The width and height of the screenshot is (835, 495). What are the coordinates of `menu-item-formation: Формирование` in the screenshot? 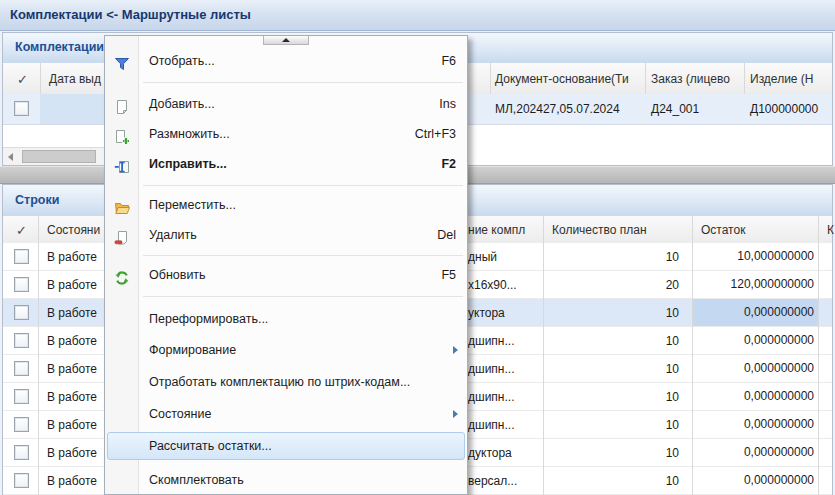 It's located at (286, 350).